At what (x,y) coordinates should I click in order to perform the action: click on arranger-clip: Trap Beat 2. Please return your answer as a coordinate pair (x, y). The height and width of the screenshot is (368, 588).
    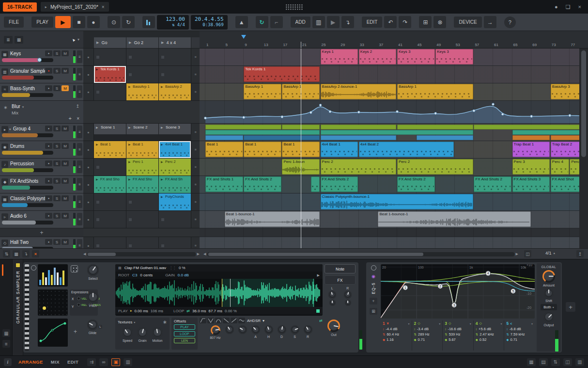
    Looking at the image, I should click on (565, 149).